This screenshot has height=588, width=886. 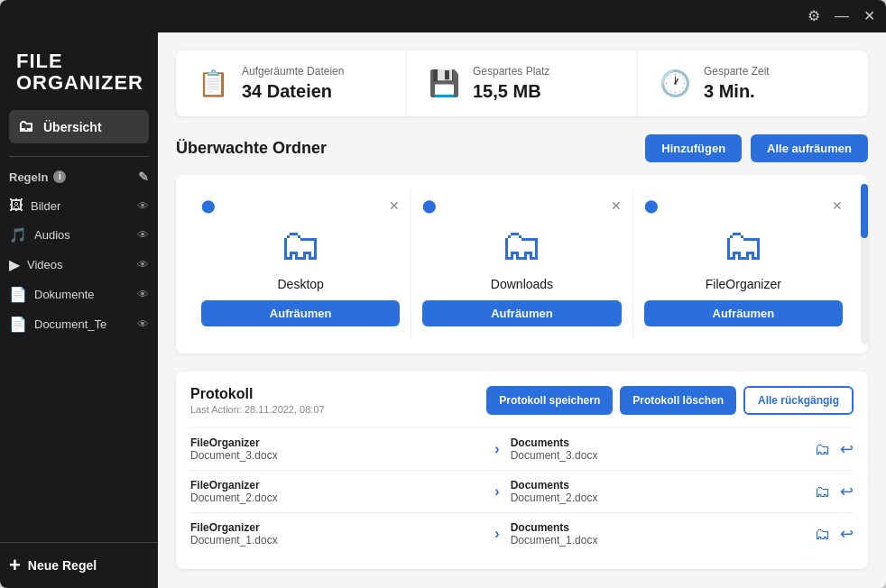 I want to click on folder-name-desktop: Desktop, so click(x=300, y=284).